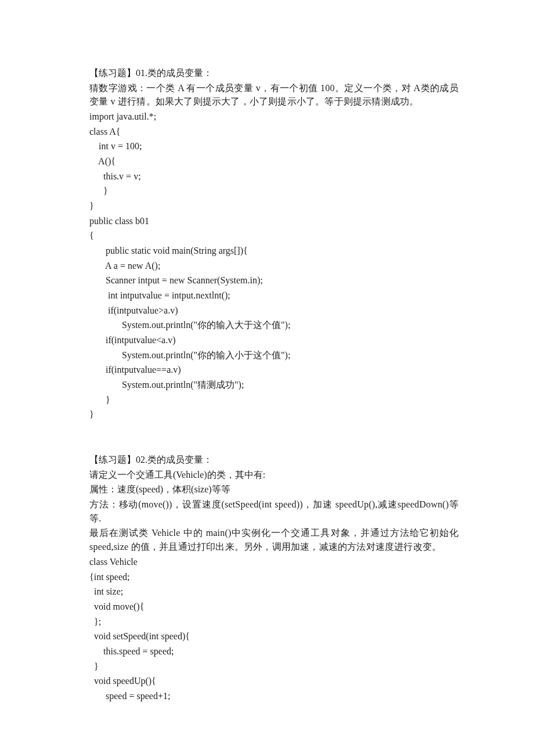  I want to click on code-line: this.v = v;, so click(274, 177).